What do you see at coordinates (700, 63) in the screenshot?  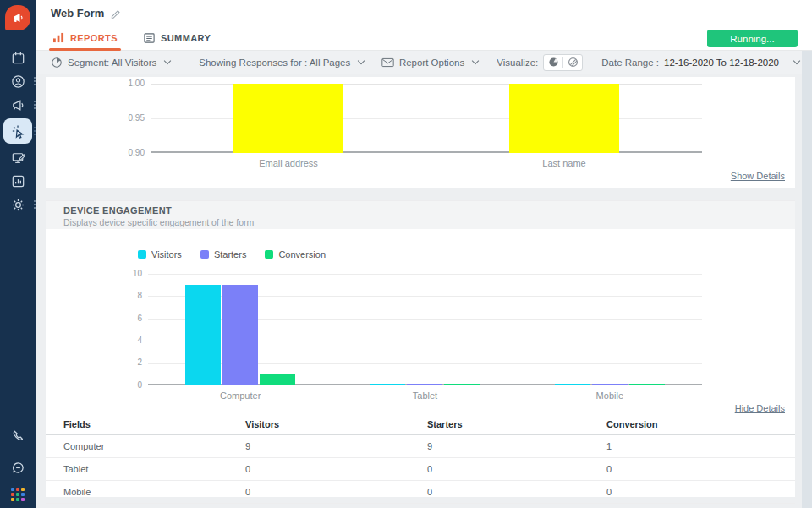 I see `date-range-selector: Date Range : 12-16-2020 To 12-18-2020` at bounding box center [700, 63].